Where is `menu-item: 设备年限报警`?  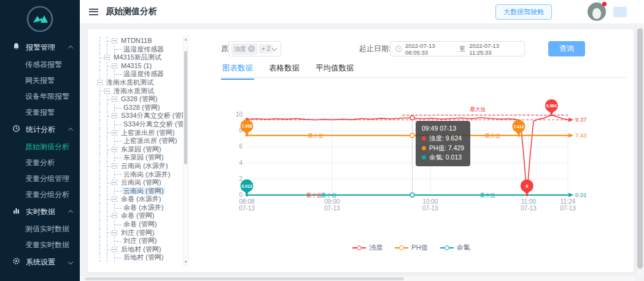 menu-item: 设备年限报警 is located at coordinates (40, 96).